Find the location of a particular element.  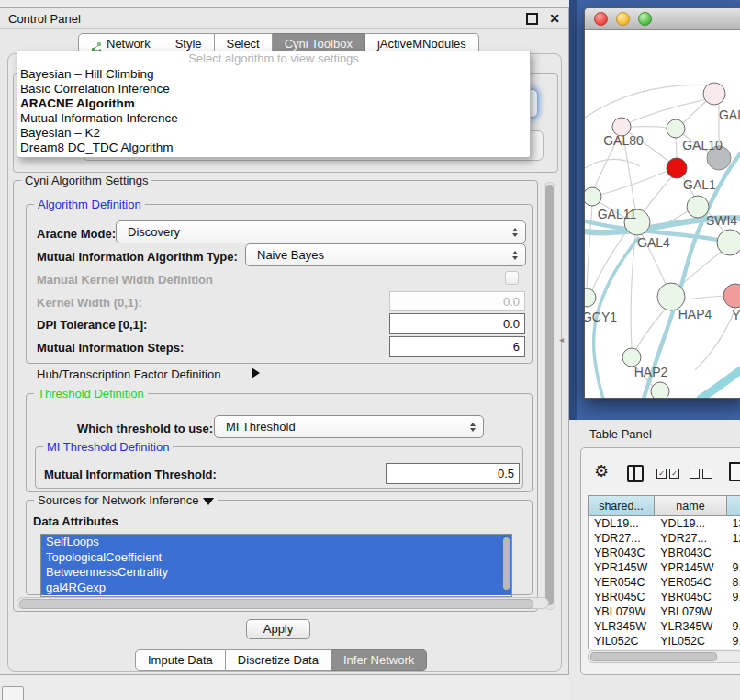

corner-grip-button is located at coordinates (13, 693).